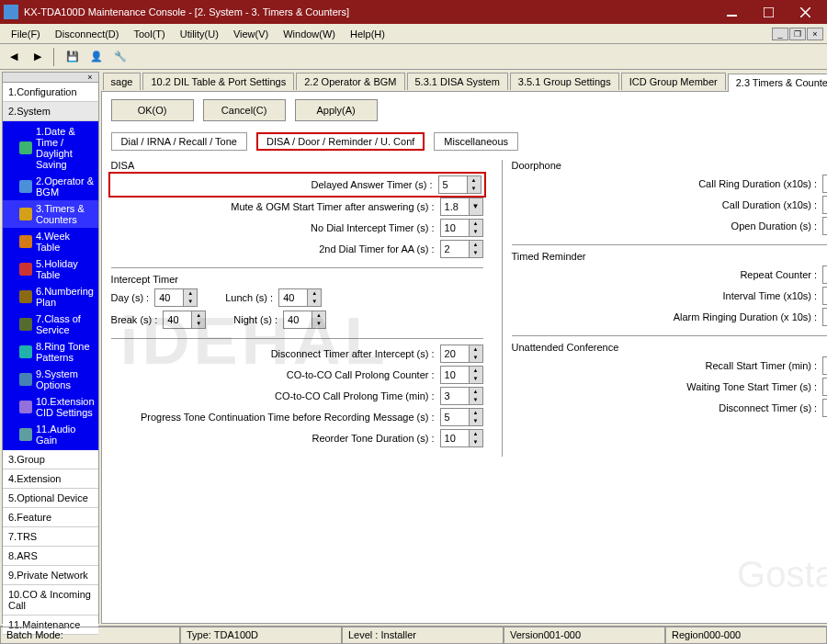  I want to click on status-region: Region000-000, so click(746, 636).